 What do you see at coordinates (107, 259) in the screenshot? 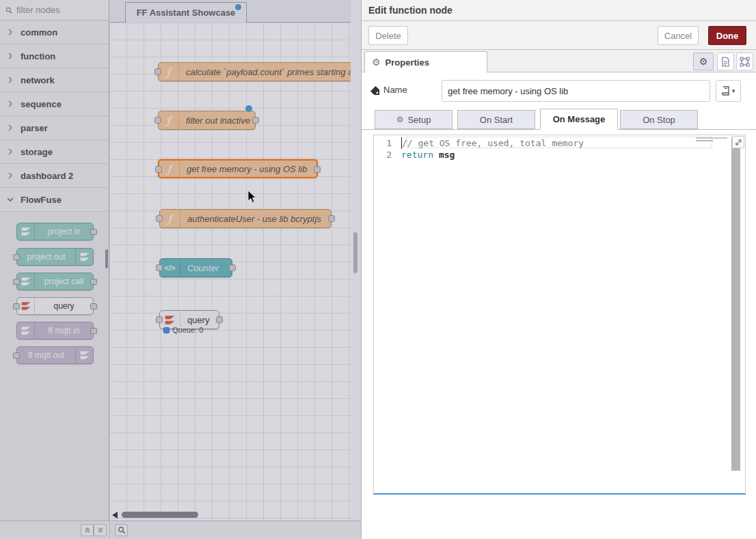
I see `palette-scrollbar` at bounding box center [107, 259].